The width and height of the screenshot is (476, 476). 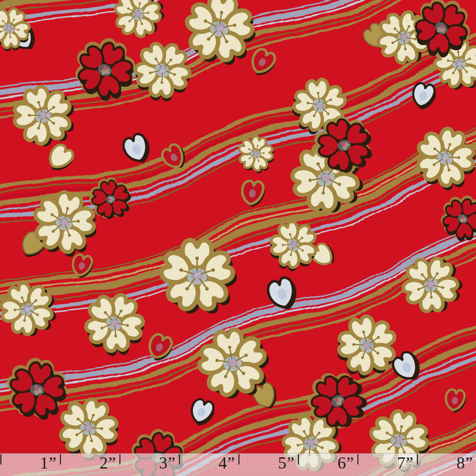 I want to click on ruler-label: 2”, so click(x=98, y=463).